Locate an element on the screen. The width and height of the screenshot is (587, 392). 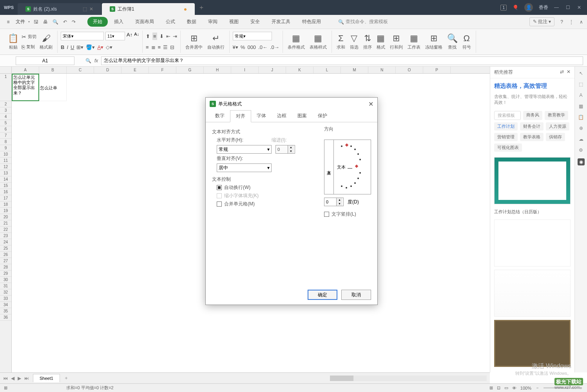
cut-button: ✂剪切 is located at coordinates (29, 37).